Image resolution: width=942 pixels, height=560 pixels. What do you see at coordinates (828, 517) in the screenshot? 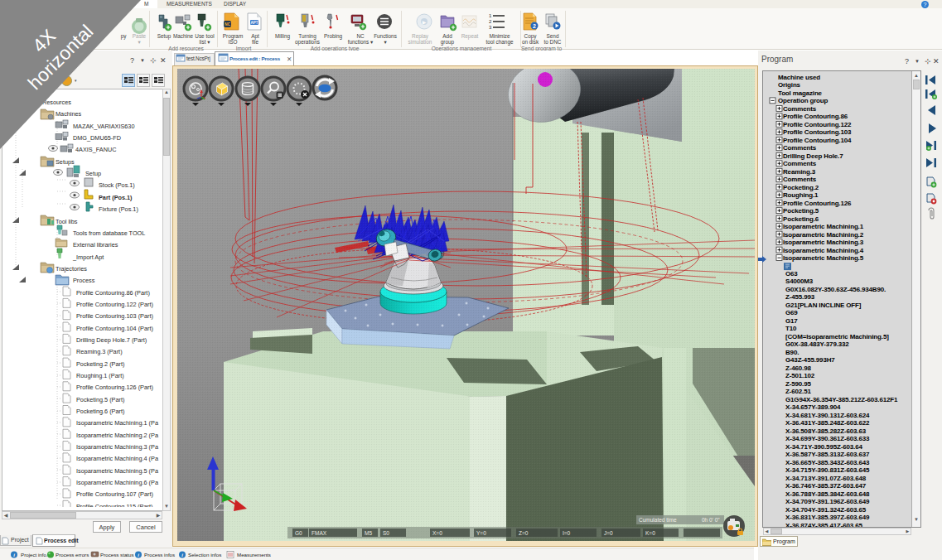
I see `svg-text: X-36.831Y-385.397Z-603.649` at bounding box center [828, 517].